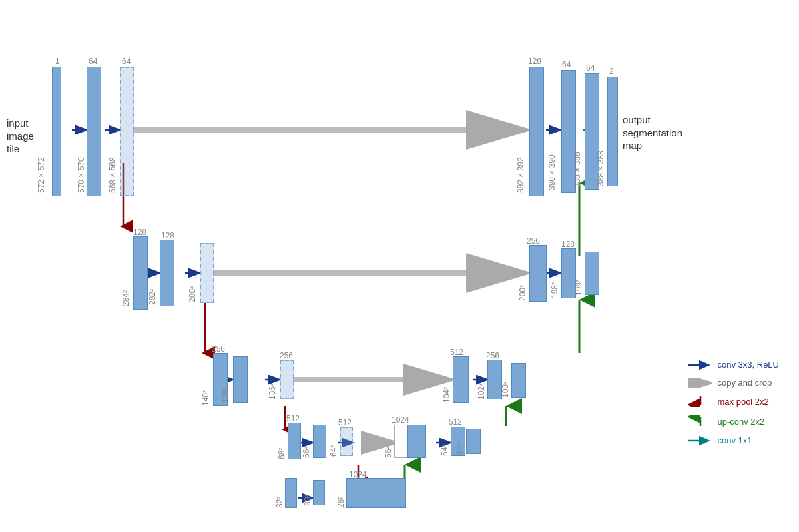 The image size is (799, 532). What do you see at coordinates (538, 273) in the screenshot?
I see `fmap-r2-r1` at bounding box center [538, 273].